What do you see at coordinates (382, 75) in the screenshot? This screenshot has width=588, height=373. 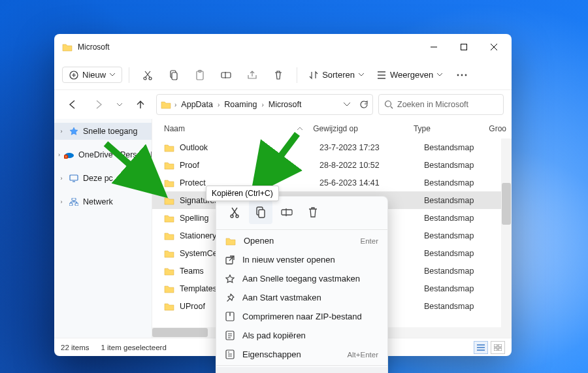 I see `view-icon` at bounding box center [382, 75].